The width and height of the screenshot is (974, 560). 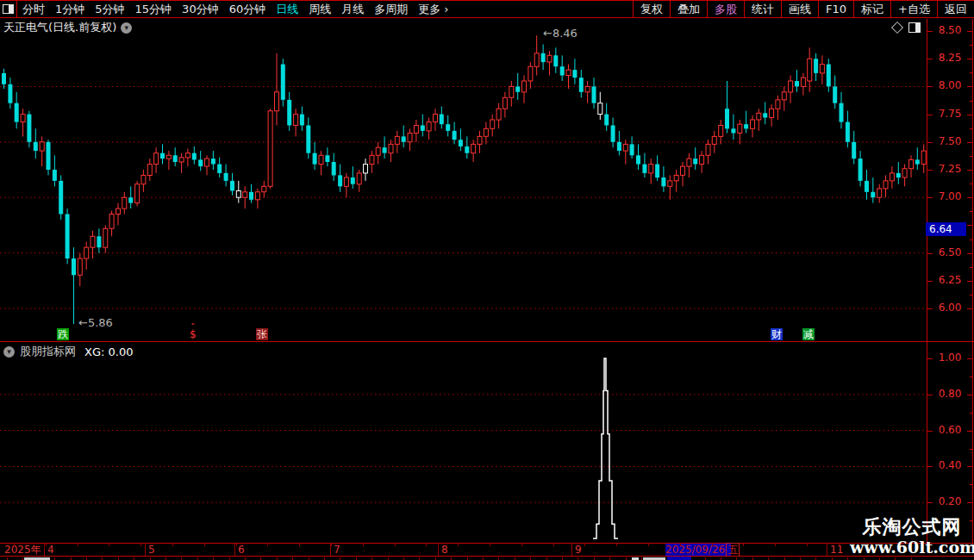 What do you see at coordinates (109, 352) in the screenshot?
I see `indicator-value: XG: 0.00` at bounding box center [109, 352].